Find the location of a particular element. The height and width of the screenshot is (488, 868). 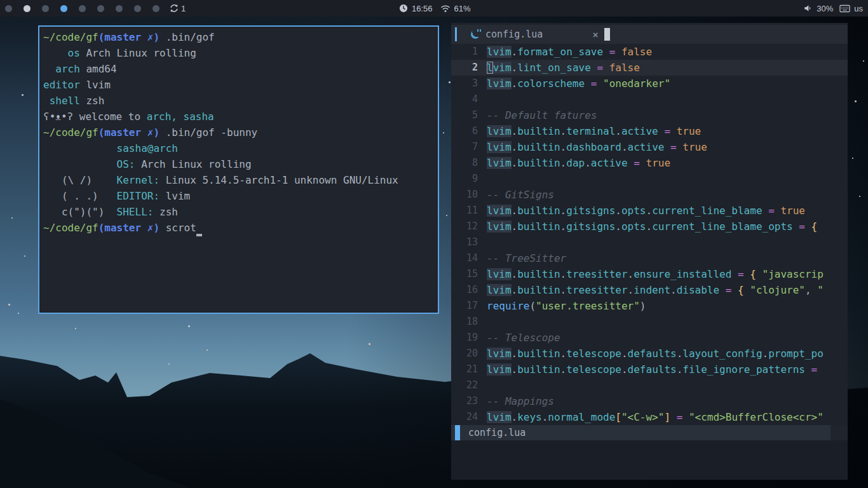

code-line: 17require("user.treesitter") is located at coordinates (649, 306).